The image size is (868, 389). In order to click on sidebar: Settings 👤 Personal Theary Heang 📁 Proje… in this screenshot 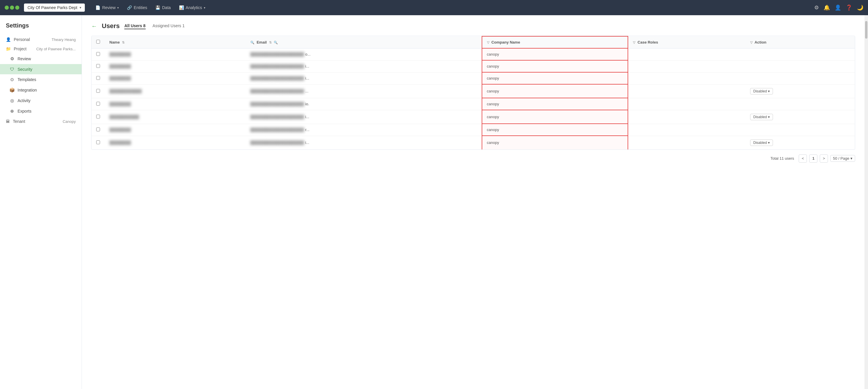, I will do `click(41, 202)`.